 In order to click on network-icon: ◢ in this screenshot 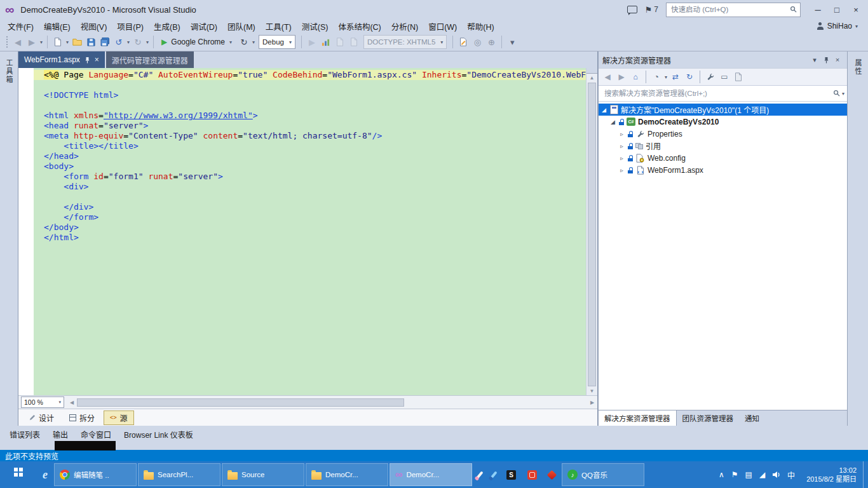, I will do `click(763, 475)`.